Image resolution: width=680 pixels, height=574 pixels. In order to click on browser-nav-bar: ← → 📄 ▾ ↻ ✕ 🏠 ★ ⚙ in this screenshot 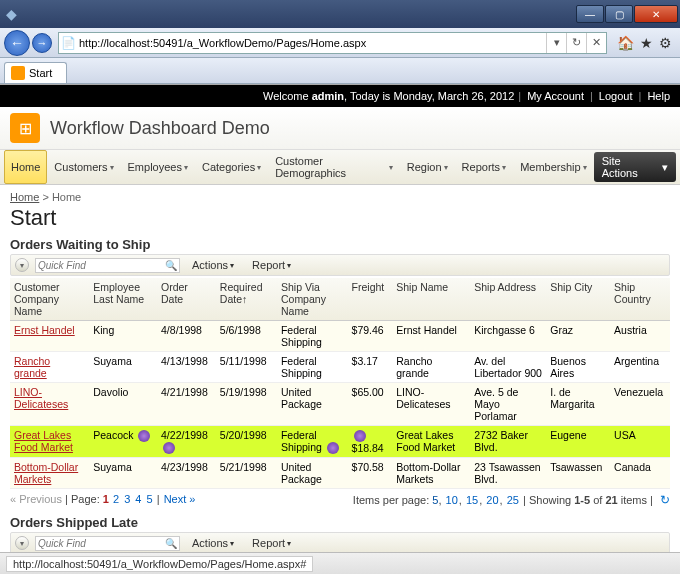, I will do `click(340, 43)`.